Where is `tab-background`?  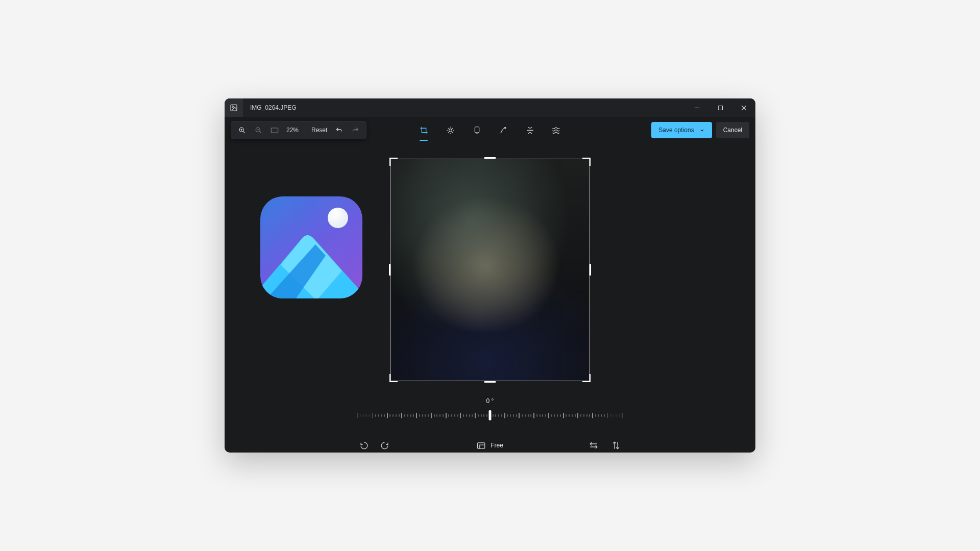
tab-background is located at coordinates (556, 130).